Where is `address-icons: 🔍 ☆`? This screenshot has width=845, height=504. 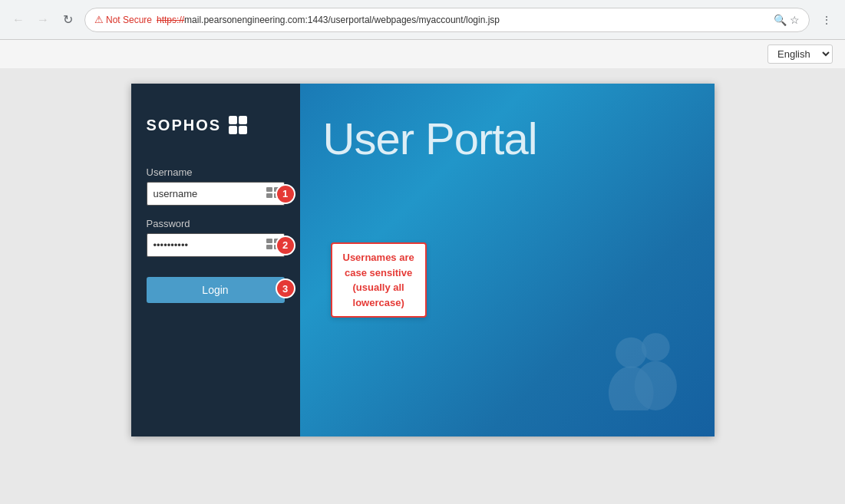
address-icons: 🔍 ☆ is located at coordinates (787, 20).